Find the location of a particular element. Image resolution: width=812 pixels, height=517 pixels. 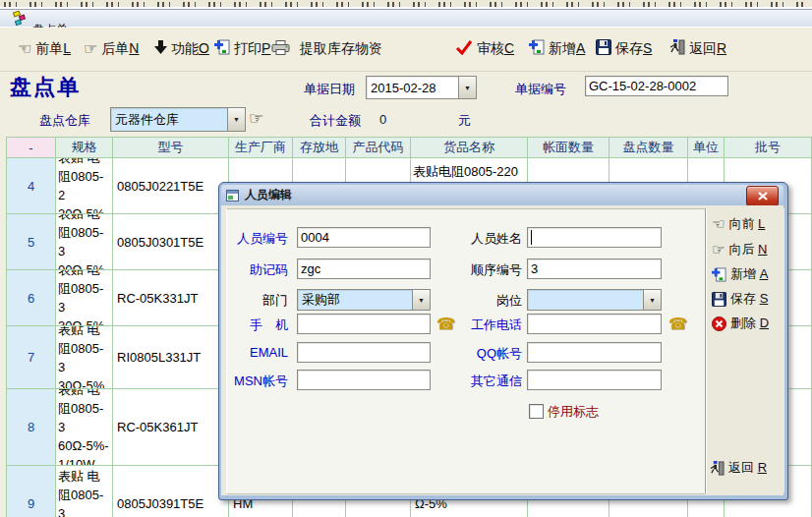

table-cell-rownum: 5 is located at coordinates (31, 242).